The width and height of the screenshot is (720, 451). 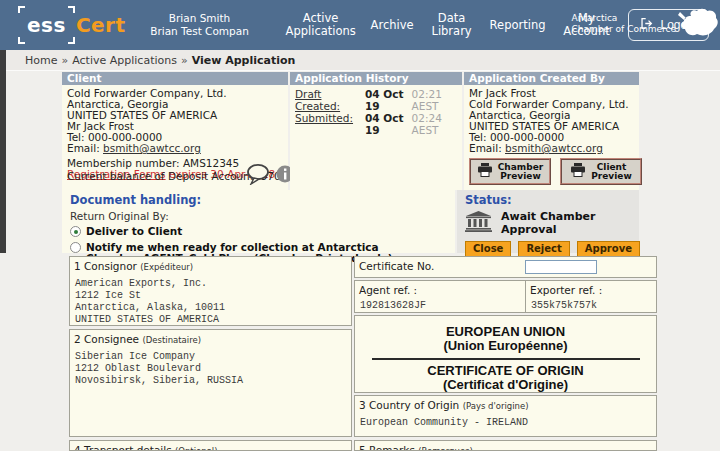 I want to click on remarks-number: 5, so click(x=362, y=448).